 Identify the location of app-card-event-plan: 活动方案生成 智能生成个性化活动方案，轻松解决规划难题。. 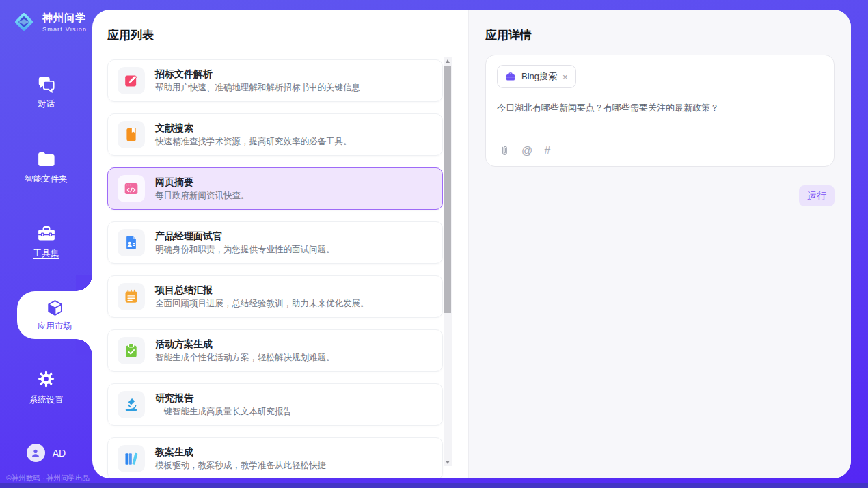
(275, 351).